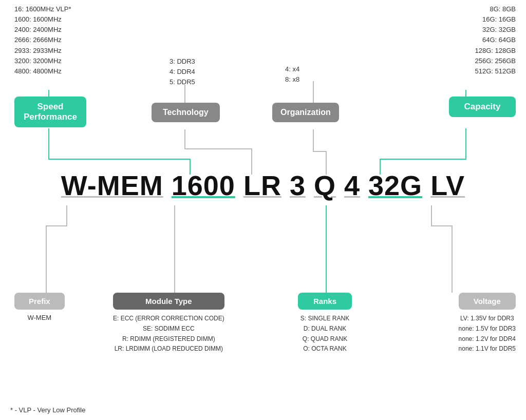 Image resolution: width=526 pixels, height=420 pixels. What do you see at coordinates (325, 323) in the screenshot?
I see `ranks-section: Ranks S: SINGLE RANK D: DUAL RANK Q: QUA…` at bounding box center [325, 323].